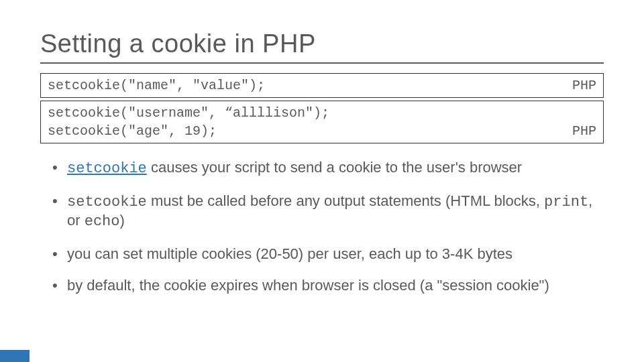 The width and height of the screenshot is (644, 362). I want to click on accent-bar, so click(15, 356).